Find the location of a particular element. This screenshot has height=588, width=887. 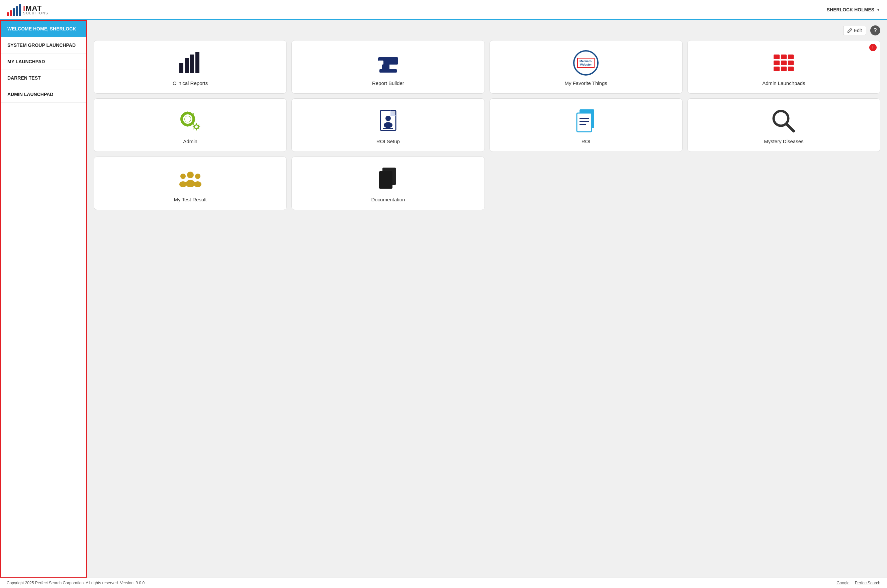

document-person-icon is located at coordinates (388, 121).